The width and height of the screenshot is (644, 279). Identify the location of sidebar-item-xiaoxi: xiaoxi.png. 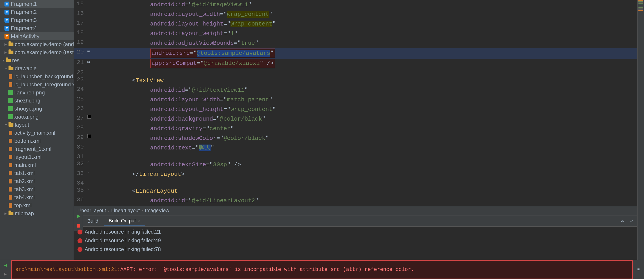
(37, 117).